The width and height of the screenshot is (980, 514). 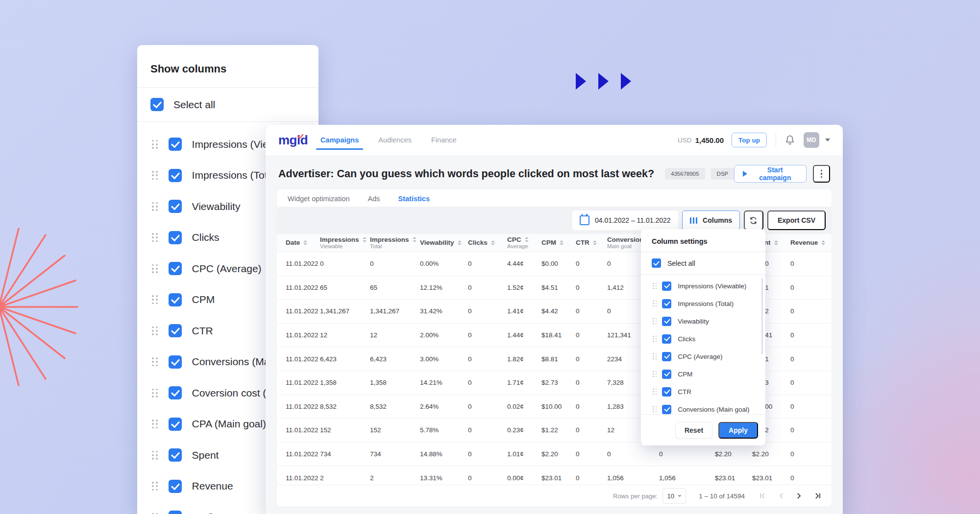 I want to click on refresh-button, so click(x=754, y=220).